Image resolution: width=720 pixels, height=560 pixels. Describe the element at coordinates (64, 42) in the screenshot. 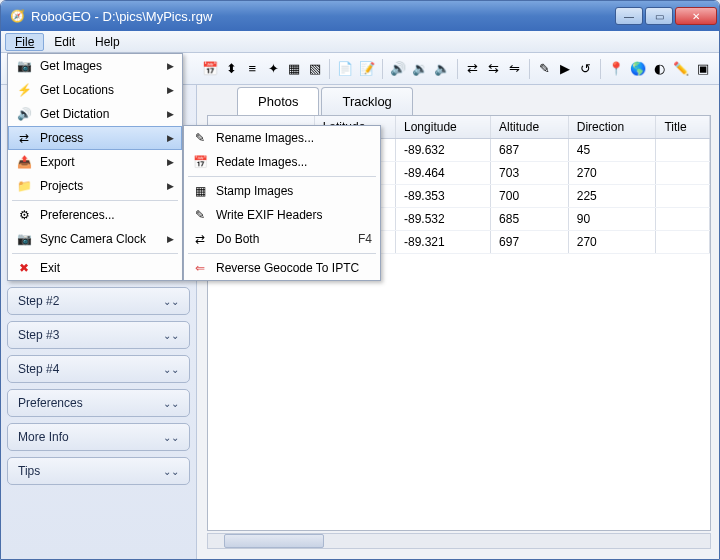

I see `menu-edit: Edit` at that location.